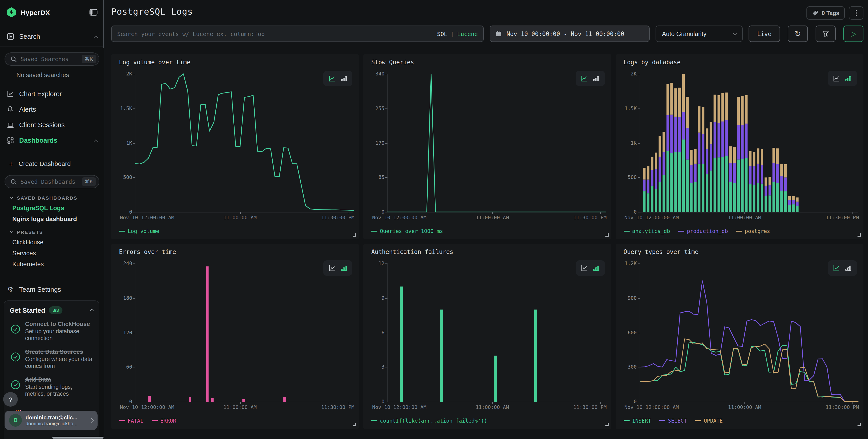 The height and width of the screenshot is (439, 868). Describe the element at coordinates (60, 75) in the screenshot. I see `no-saved-searches-text: No saved searches` at that location.